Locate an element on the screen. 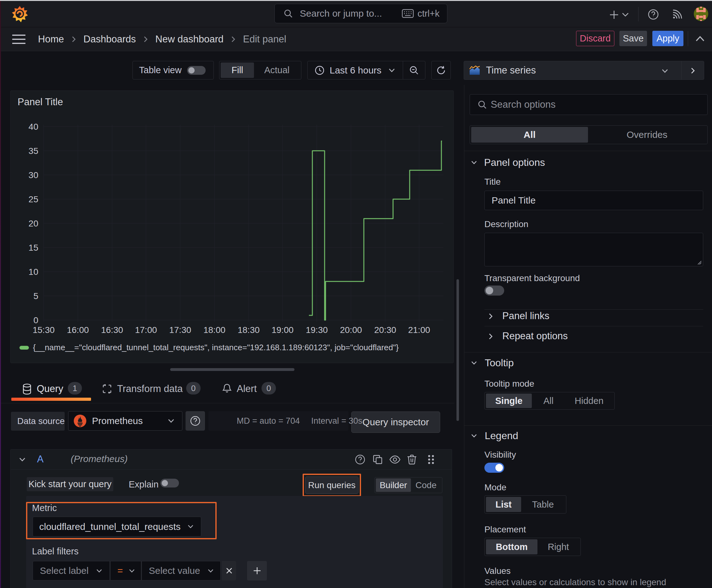  svg-text: 5 is located at coordinates (36, 296).